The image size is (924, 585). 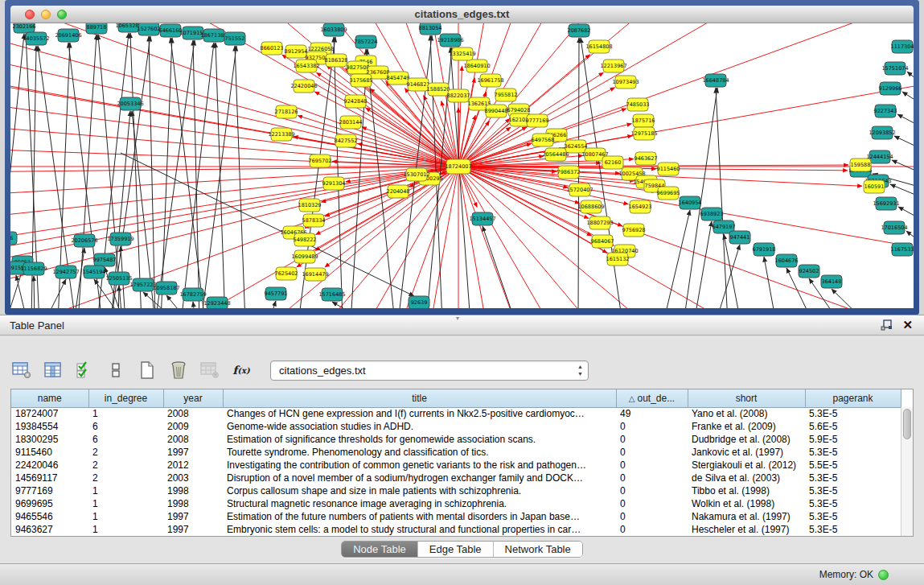 What do you see at coordinates (640, 207) in the screenshot?
I see `network-node: 1654923` at bounding box center [640, 207].